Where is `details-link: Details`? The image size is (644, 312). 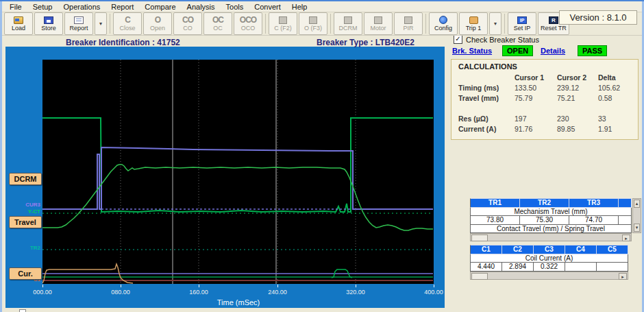
details-link: Details is located at coordinates (553, 51).